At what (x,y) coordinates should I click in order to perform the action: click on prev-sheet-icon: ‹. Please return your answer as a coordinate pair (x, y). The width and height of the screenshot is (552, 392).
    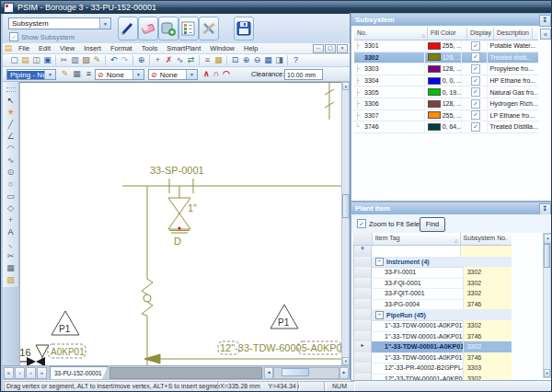
    Looking at the image, I should click on (20, 374).